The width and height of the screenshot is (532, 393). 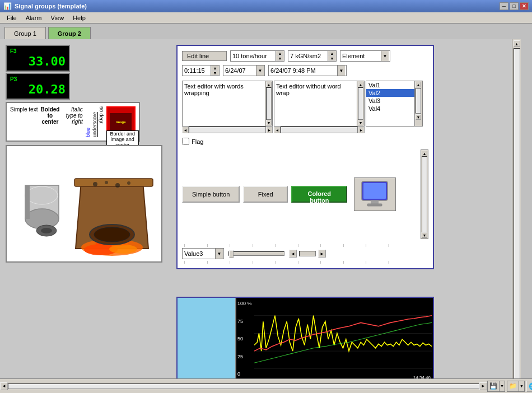 I want to click on fixed-button: Fixed, so click(x=265, y=194).